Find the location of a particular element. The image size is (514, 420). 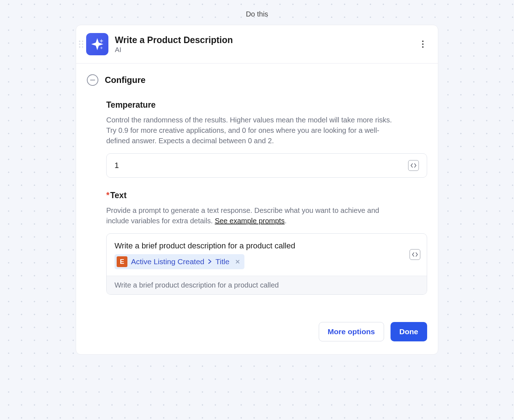

temperature-input: 1 is located at coordinates (267, 165).